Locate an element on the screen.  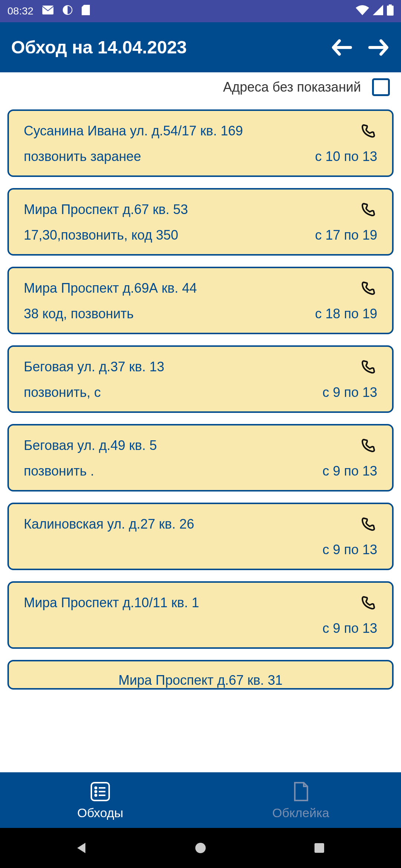
card-address: Сусанина Ивана ул. д.54/17 кв. 169 is located at coordinates (133, 131).